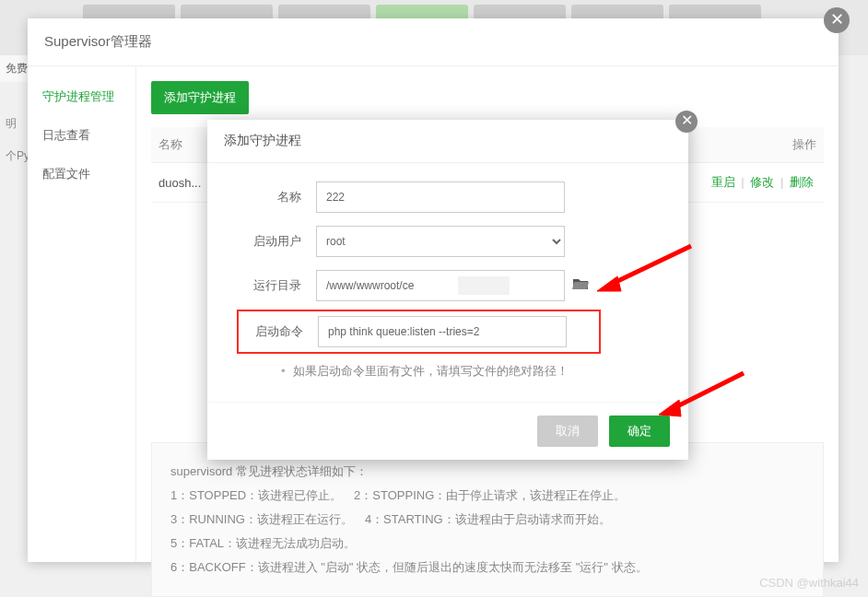 The width and height of the screenshot is (868, 597). I want to click on ok-button: 确定, so click(639, 431).